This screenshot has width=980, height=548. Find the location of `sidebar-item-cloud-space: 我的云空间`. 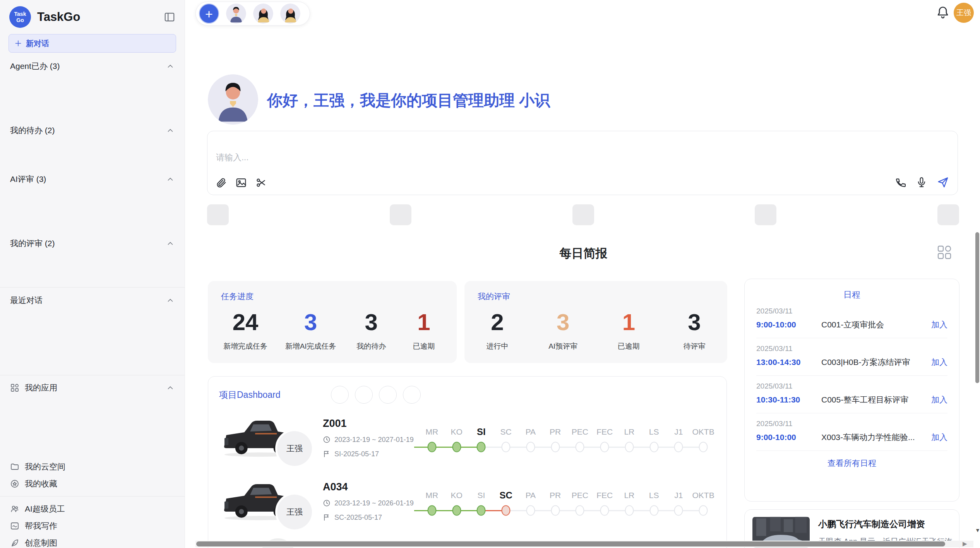

sidebar-item-cloud-space: 我的云空间 is located at coordinates (92, 467).